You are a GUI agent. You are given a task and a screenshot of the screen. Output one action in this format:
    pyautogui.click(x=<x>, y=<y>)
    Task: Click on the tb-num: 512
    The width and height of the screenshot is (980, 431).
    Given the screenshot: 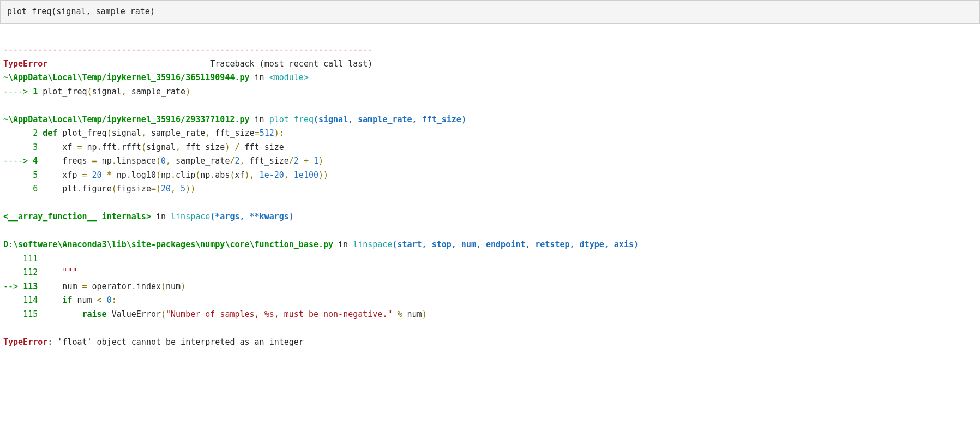 What is the action you would take?
    pyautogui.click(x=267, y=133)
    